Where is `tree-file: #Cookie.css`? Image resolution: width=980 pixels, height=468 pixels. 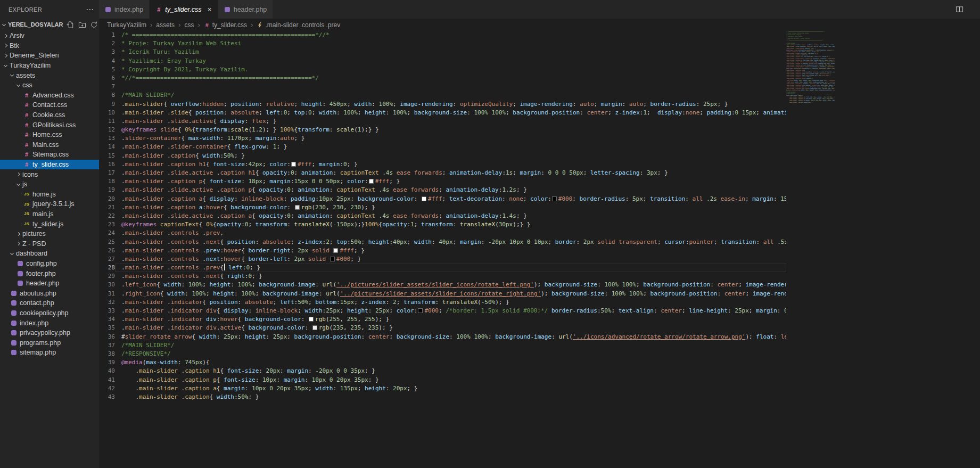
tree-file: #Cookie.css is located at coordinates (50, 115).